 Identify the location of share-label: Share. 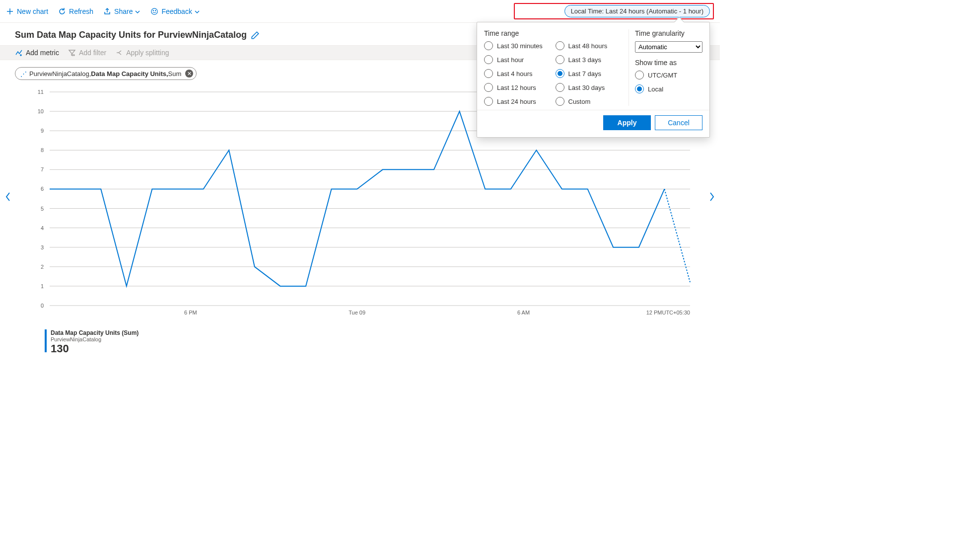
(123, 11).